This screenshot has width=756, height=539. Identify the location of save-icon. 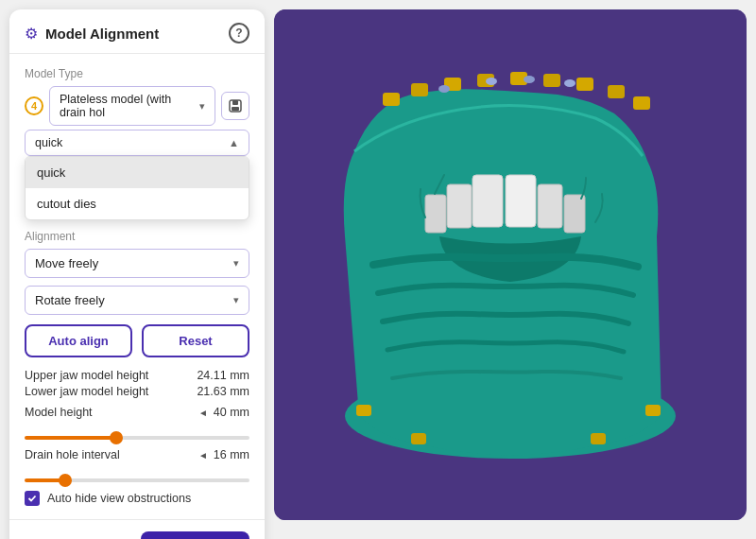
(235, 106).